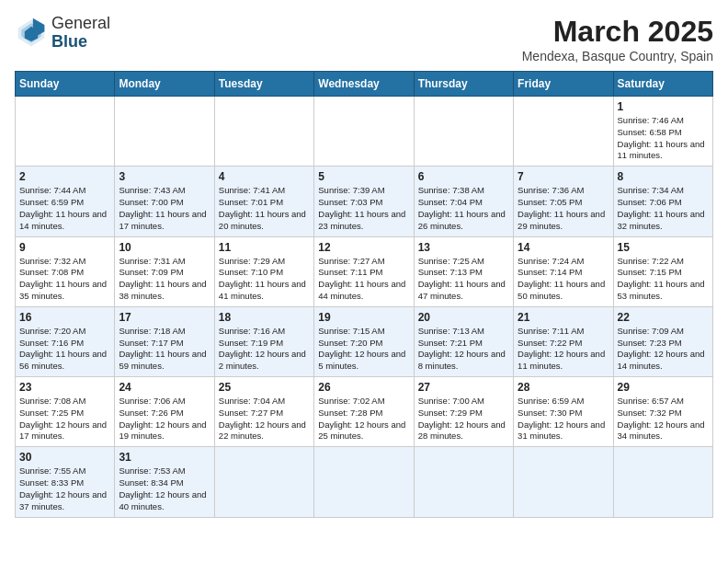 The image size is (728, 563). Describe the element at coordinates (618, 39) in the screenshot. I see `title-section: March 2025 Mendexa, Basque Country, Spai…` at that location.